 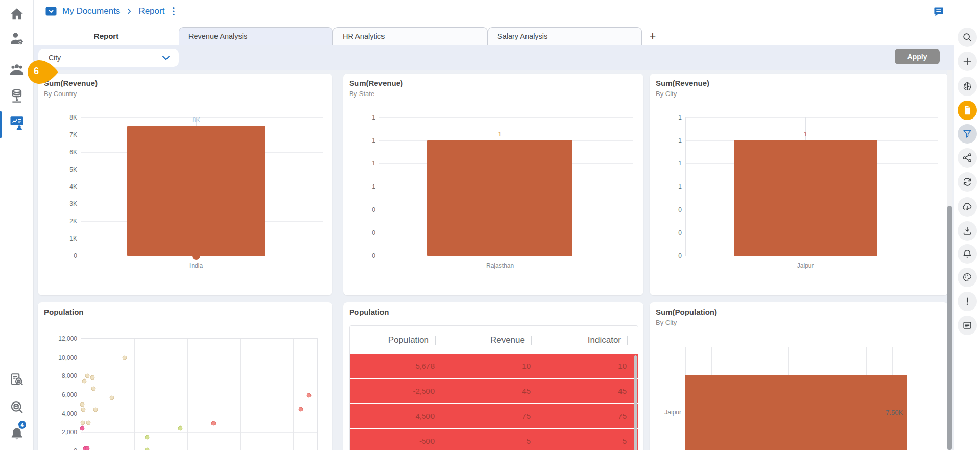 I want to click on hbar-chart-population: 7.50KJaipur, so click(x=815, y=398).